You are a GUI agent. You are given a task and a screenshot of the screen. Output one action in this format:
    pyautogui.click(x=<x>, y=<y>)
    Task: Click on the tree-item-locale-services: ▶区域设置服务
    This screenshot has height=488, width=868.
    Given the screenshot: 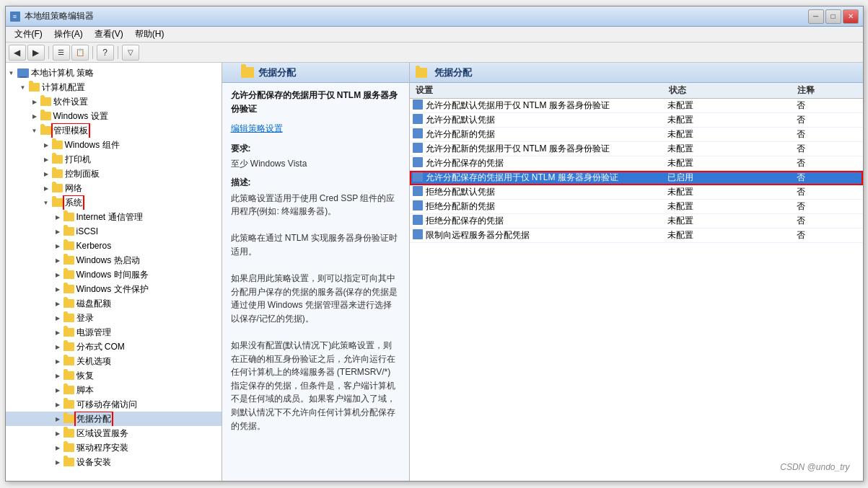 What is the action you would take?
    pyautogui.click(x=114, y=433)
    